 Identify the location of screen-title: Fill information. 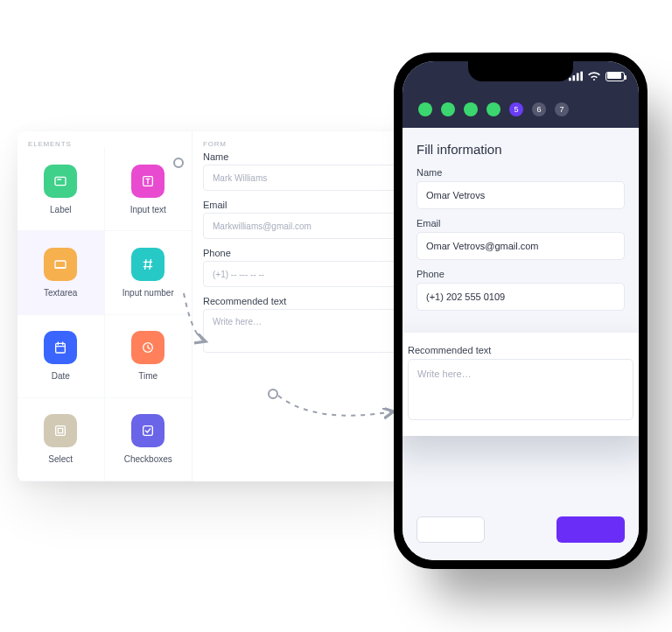
(521, 149).